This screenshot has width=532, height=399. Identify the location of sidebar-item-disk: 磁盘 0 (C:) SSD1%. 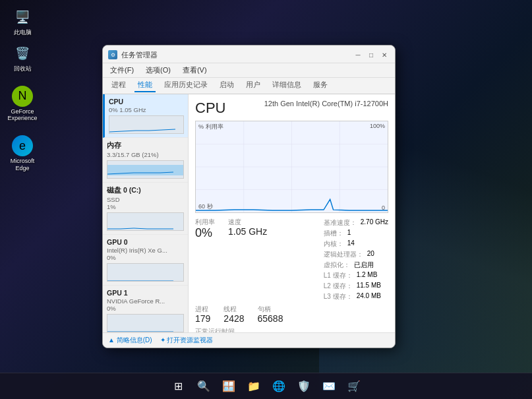
(145, 208).